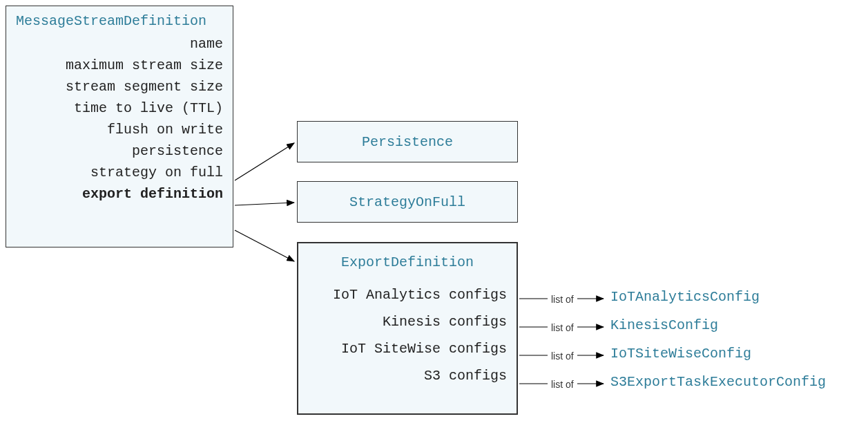 The image size is (868, 430). I want to click on msd-prop-seg-size: stream segment size, so click(119, 87).